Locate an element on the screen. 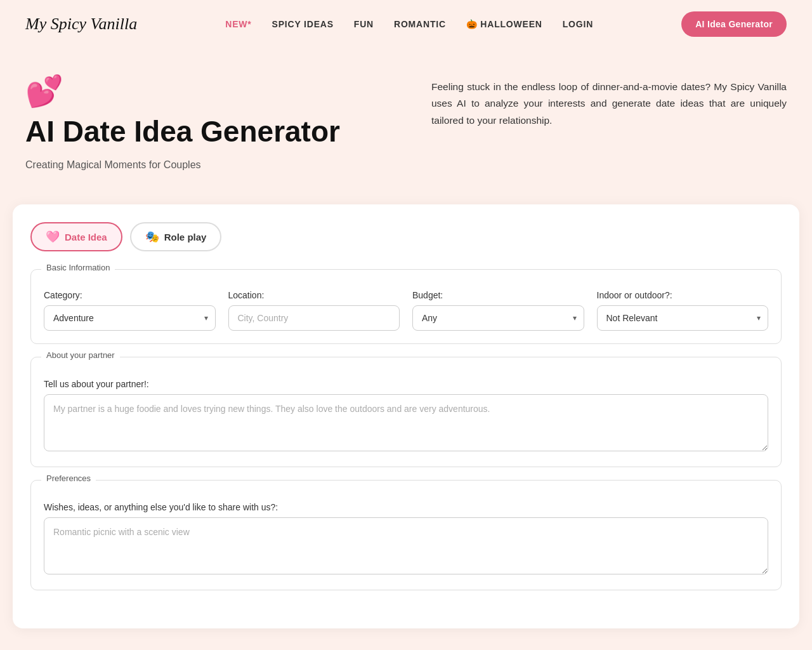 Image resolution: width=812 pixels, height=650 pixels. role-play-label: Role play is located at coordinates (185, 237).